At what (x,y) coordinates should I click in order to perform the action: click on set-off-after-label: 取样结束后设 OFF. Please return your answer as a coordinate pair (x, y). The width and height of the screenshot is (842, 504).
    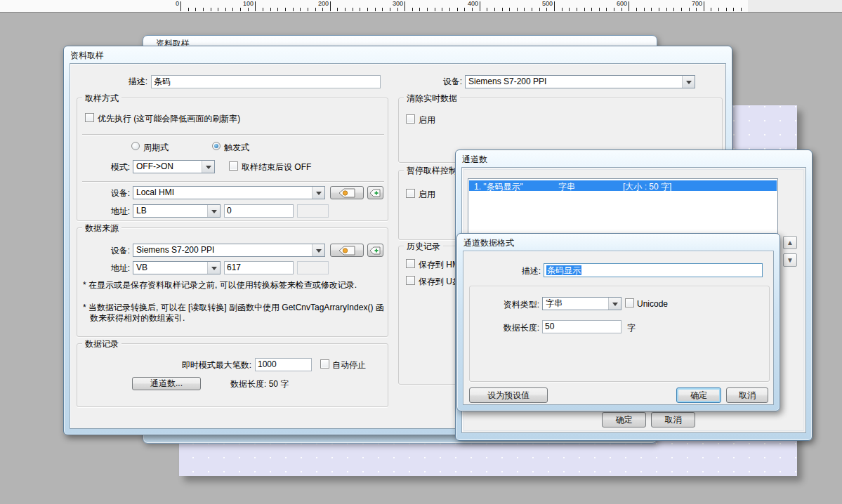
    Looking at the image, I should click on (277, 167).